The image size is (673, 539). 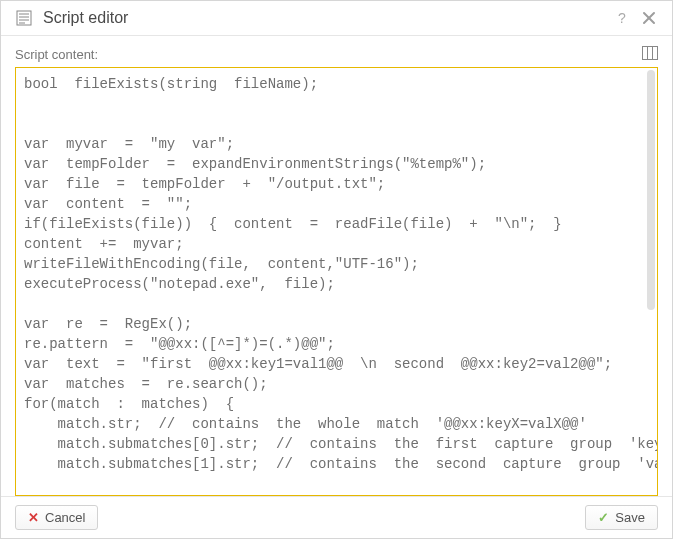 I want to click on close-icon, so click(x=649, y=18).